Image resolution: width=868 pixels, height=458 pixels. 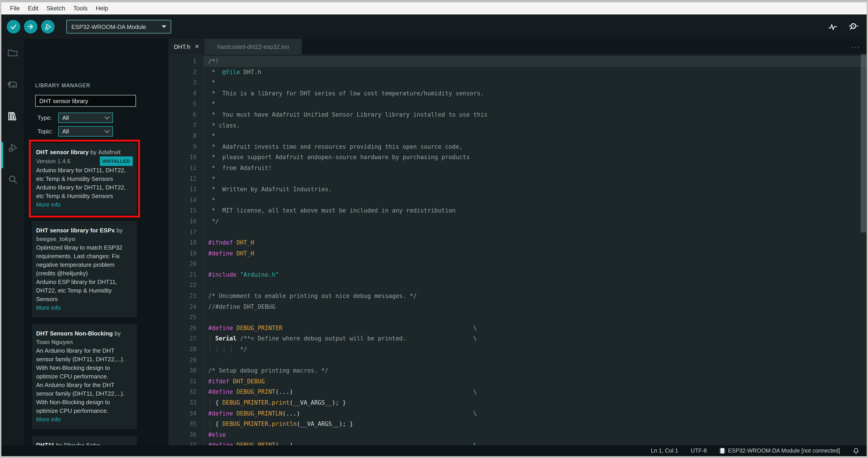 What do you see at coordinates (74, 334) in the screenshot?
I see `library-name: DHT Sensors Non-Blocking` at bounding box center [74, 334].